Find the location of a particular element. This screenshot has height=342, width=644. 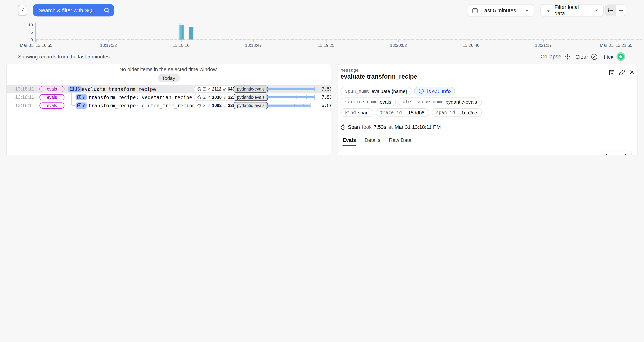

span-word: Span is located at coordinates (354, 127).